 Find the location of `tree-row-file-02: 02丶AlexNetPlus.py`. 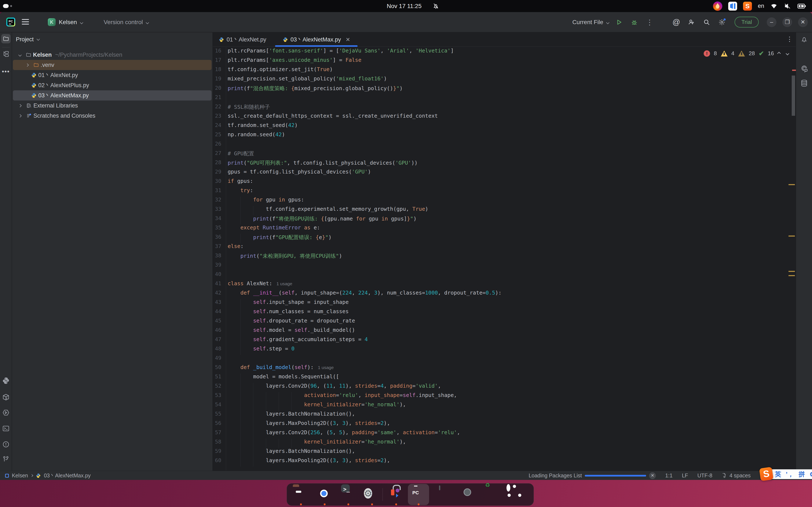

tree-row-file-02: 02丶AlexNetPlus.py is located at coordinates (112, 85).